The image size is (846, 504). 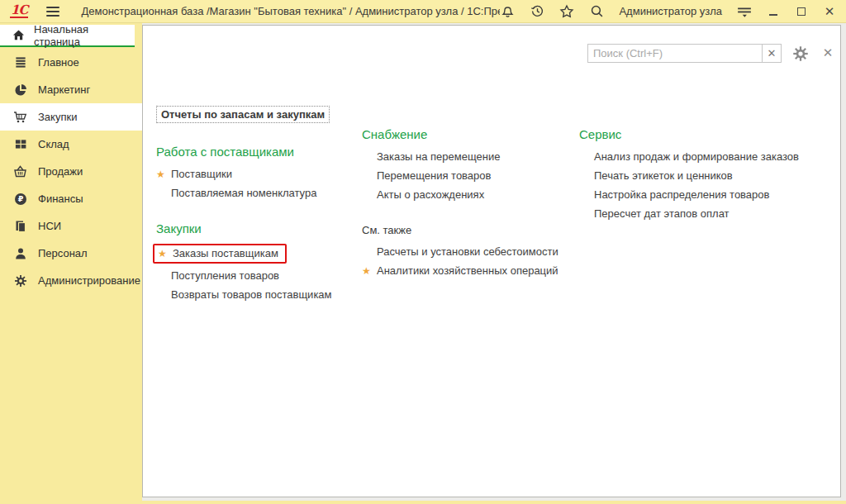 What do you see at coordinates (468, 230) in the screenshot?
I see `see-also-header: См. также` at bounding box center [468, 230].